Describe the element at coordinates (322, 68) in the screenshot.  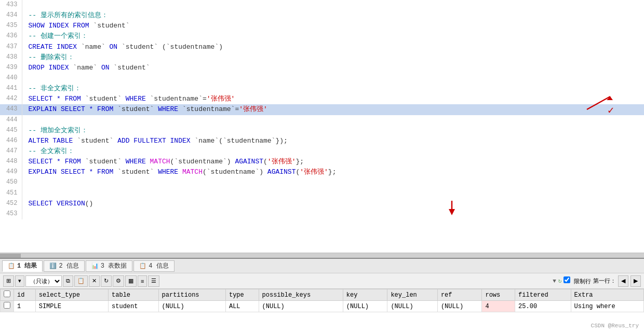
I see `code-line: 439DROP INDEX `name` ON `student`` at that location.